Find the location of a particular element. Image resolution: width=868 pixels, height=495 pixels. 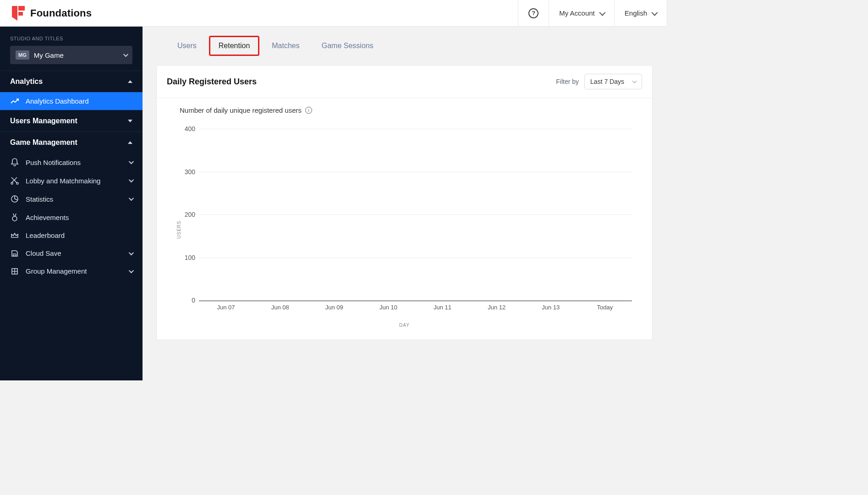

help-icon: ? is located at coordinates (533, 13).